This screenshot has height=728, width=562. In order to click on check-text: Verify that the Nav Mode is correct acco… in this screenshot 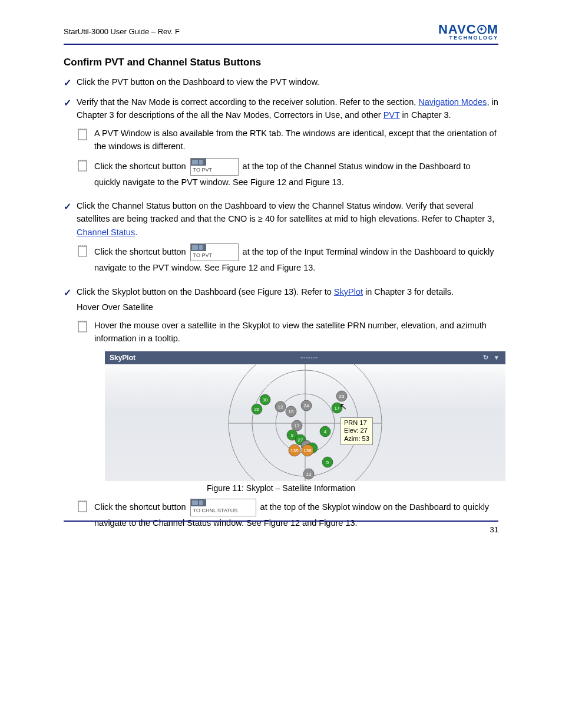, I will do `click(287, 108)`.